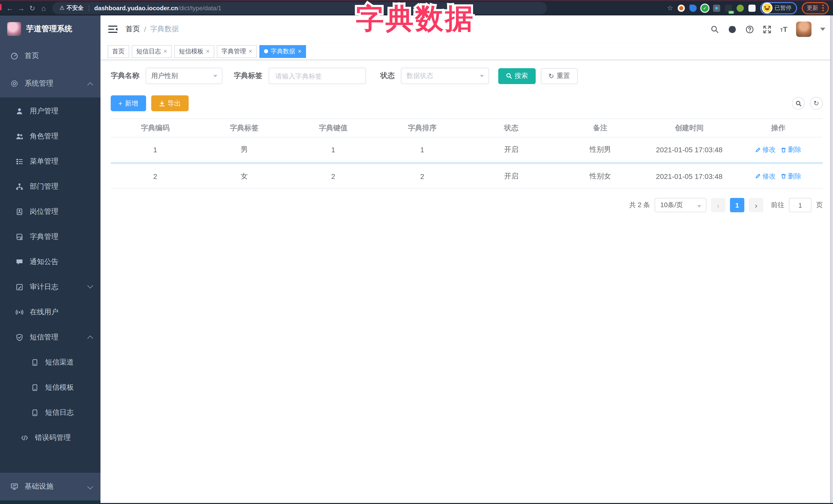 Image resolution: width=833 pixels, height=504 pixels. Describe the element at coordinates (283, 51) in the screenshot. I see `tab-dict-data: 字典数据 ×` at that location.